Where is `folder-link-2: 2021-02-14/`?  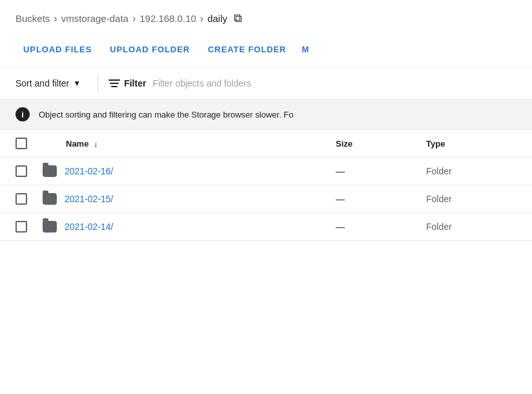 folder-link-2: 2021-02-14/ is located at coordinates (89, 227).